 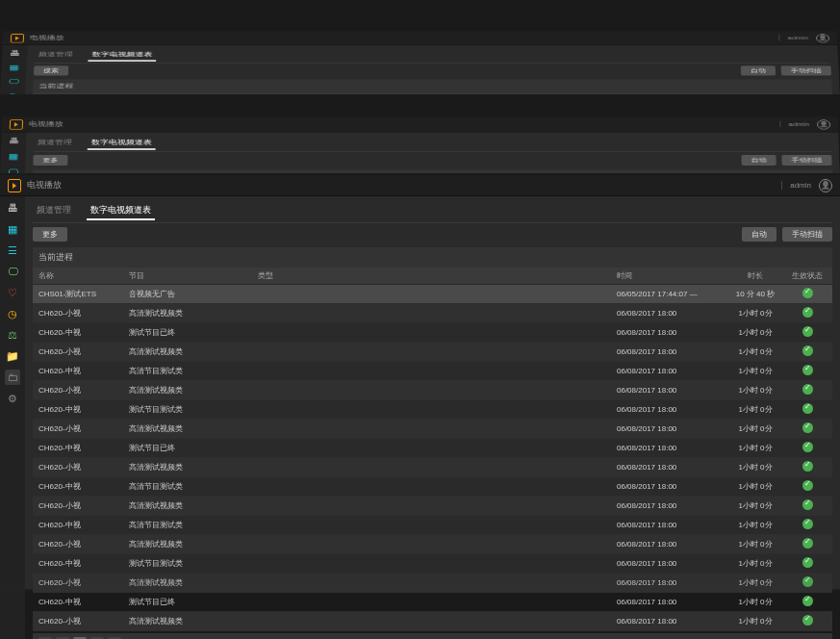 What do you see at coordinates (13, 335) in the screenshot?
I see `balance-icon: ⚖` at bounding box center [13, 335].